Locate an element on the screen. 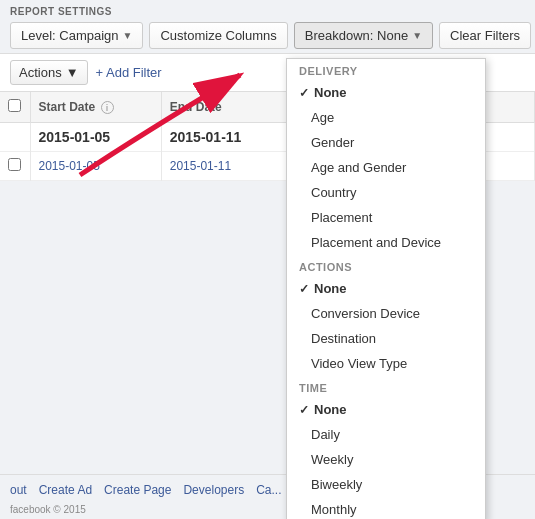  dropdown-item-conversion-device: Conversion Device is located at coordinates (386, 314).